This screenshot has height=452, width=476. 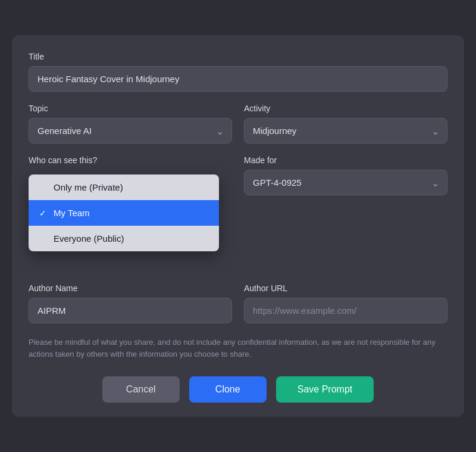 What do you see at coordinates (238, 389) in the screenshot?
I see `button-row: Cancel Clone Save Prompt` at bounding box center [238, 389].